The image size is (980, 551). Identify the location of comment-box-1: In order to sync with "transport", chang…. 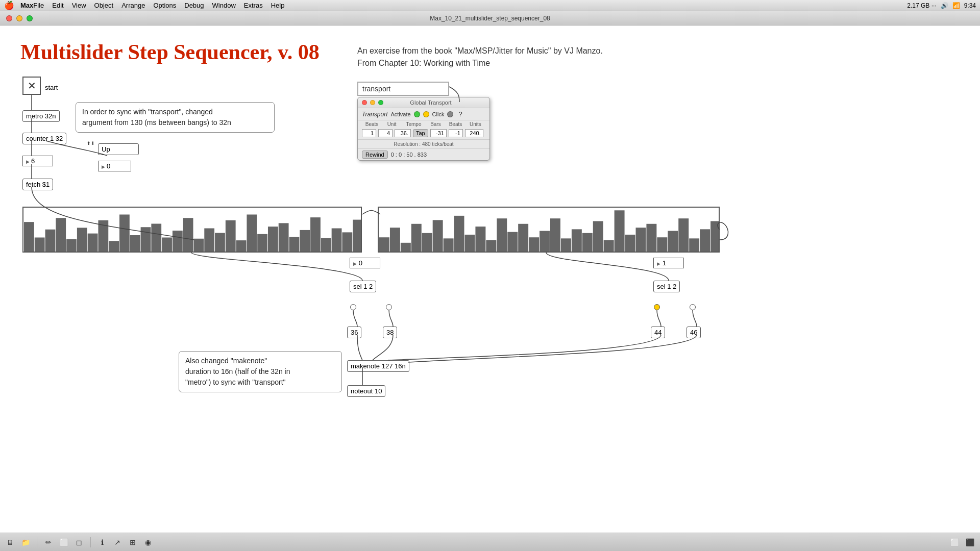
(175, 117).